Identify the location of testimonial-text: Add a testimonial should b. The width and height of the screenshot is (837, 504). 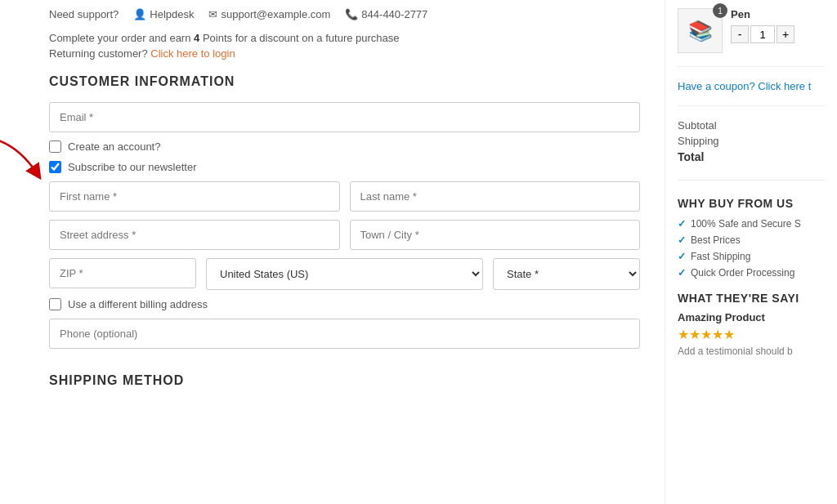
(751, 351).